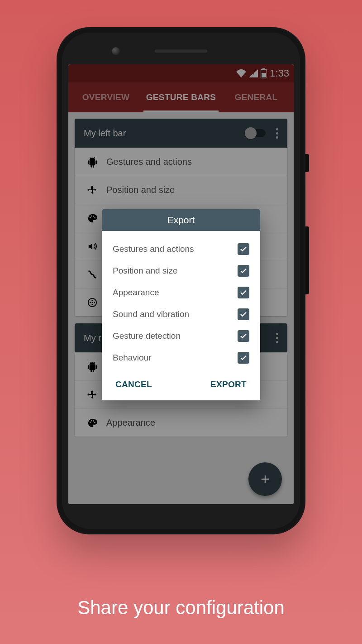 This screenshot has height=644, width=362. What do you see at coordinates (307, 260) in the screenshot?
I see `volume-button` at bounding box center [307, 260].